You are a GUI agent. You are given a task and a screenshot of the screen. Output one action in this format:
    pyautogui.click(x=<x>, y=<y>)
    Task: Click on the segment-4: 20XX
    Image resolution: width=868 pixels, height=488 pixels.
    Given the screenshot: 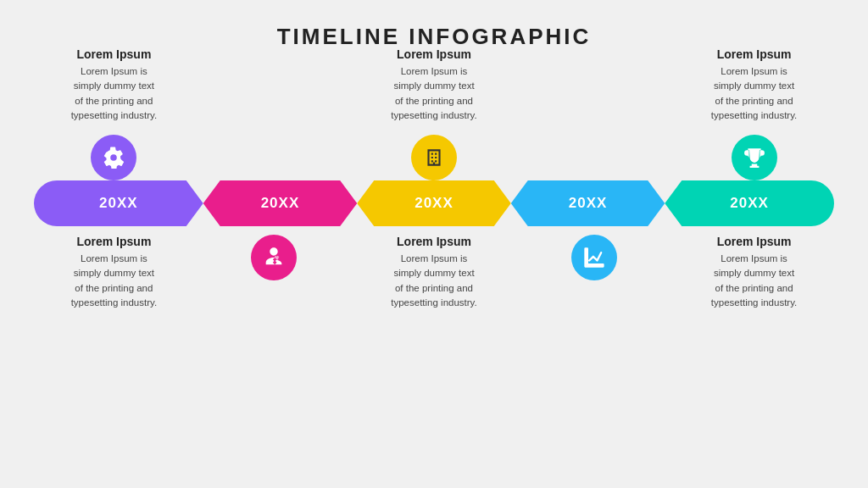 What is the action you would take?
    pyautogui.click(x=588, y=203)
    